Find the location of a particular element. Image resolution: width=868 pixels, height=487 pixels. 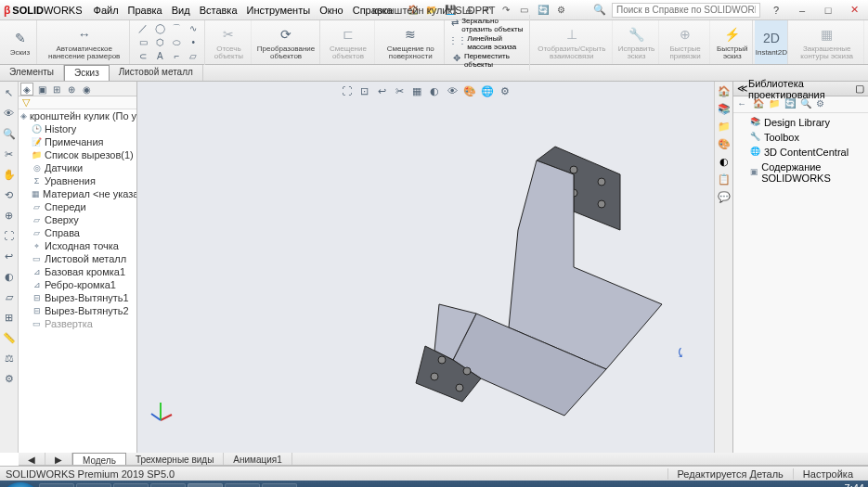

view-orientation-icon: ▦ is located at coordinates (417, 91).